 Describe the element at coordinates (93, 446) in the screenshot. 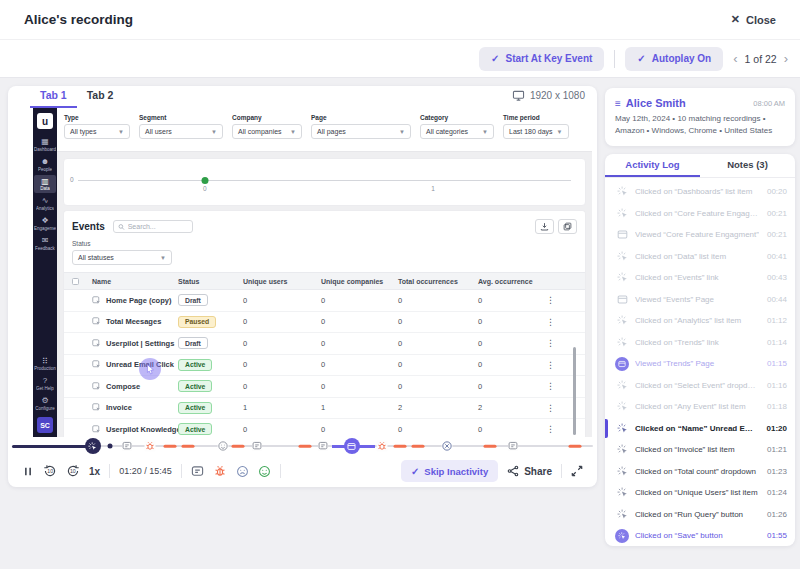

I see `timeline-marker-current` at that location.